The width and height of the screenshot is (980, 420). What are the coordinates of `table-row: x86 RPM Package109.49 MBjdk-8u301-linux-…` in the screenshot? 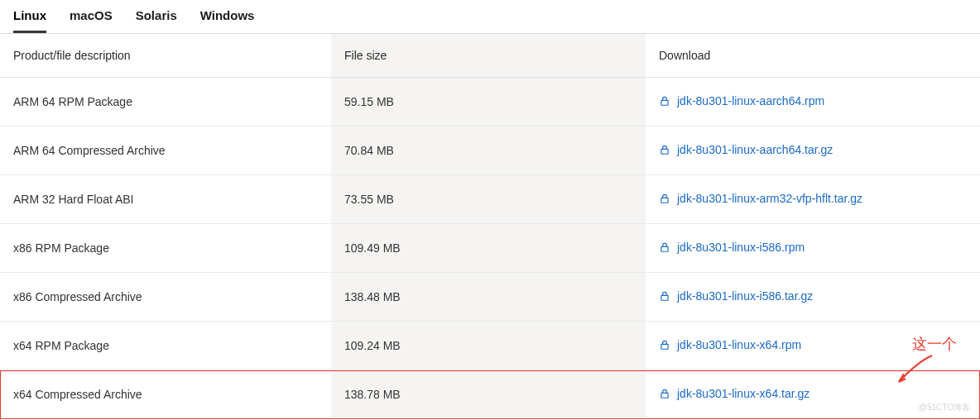 It's located at (490, 248).